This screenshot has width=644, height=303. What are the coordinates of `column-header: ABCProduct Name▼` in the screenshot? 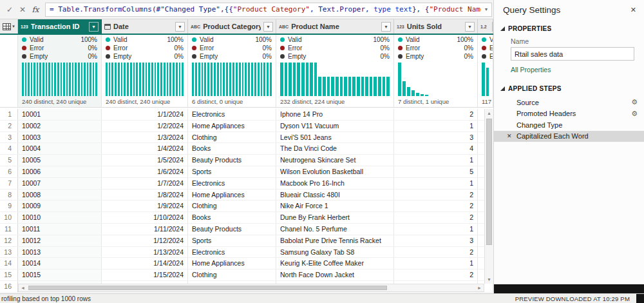 It's located at (335, 26).